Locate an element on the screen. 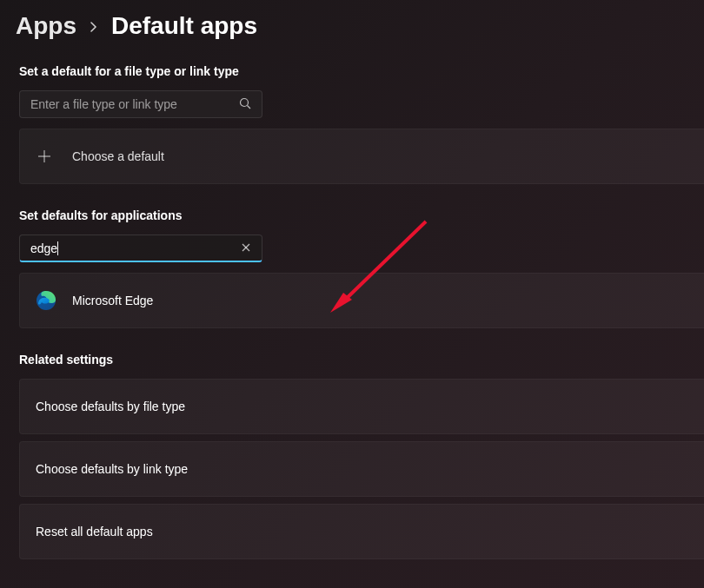  related-item-label: Choose defaults by file type is located at coordinates (110, 406).